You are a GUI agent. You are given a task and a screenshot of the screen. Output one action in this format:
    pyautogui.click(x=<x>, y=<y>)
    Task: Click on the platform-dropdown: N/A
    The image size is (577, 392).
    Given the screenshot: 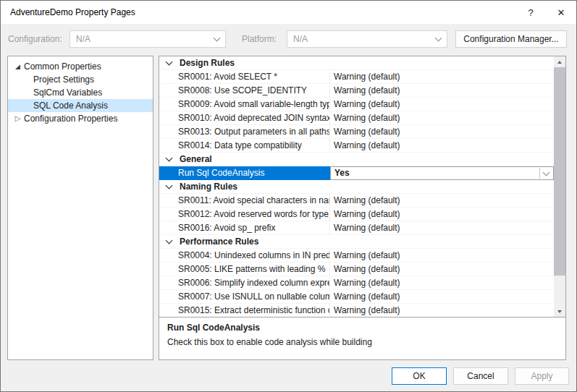 What is the action you would take?
    pyautogui.click(x=367, y=39)
    